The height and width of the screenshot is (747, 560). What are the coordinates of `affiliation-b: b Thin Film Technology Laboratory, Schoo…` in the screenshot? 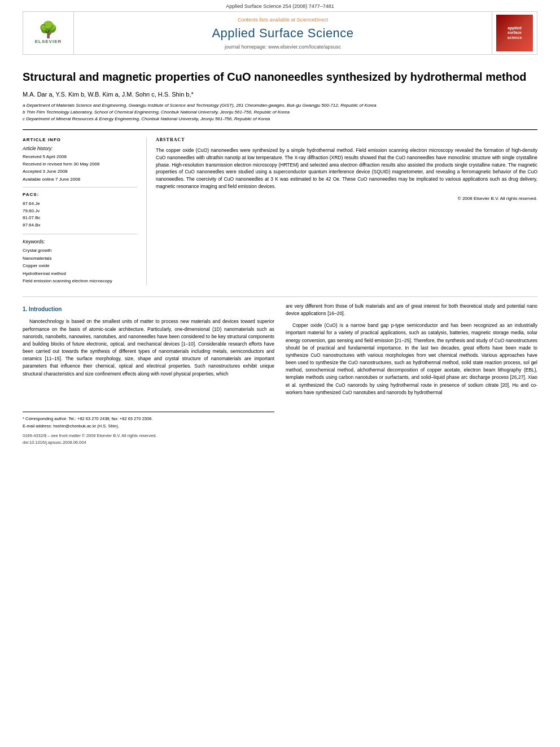 It's located at (280, 112).